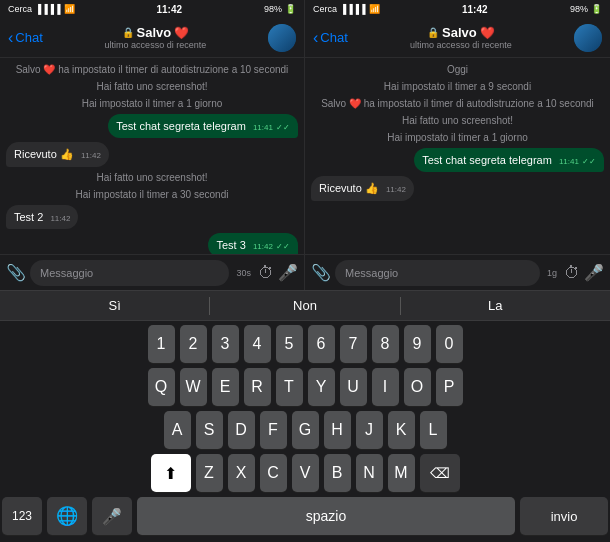 The height and width of the screenshot is (542, 610). I want to click on ac-word-2: Non, so click(304, 306).